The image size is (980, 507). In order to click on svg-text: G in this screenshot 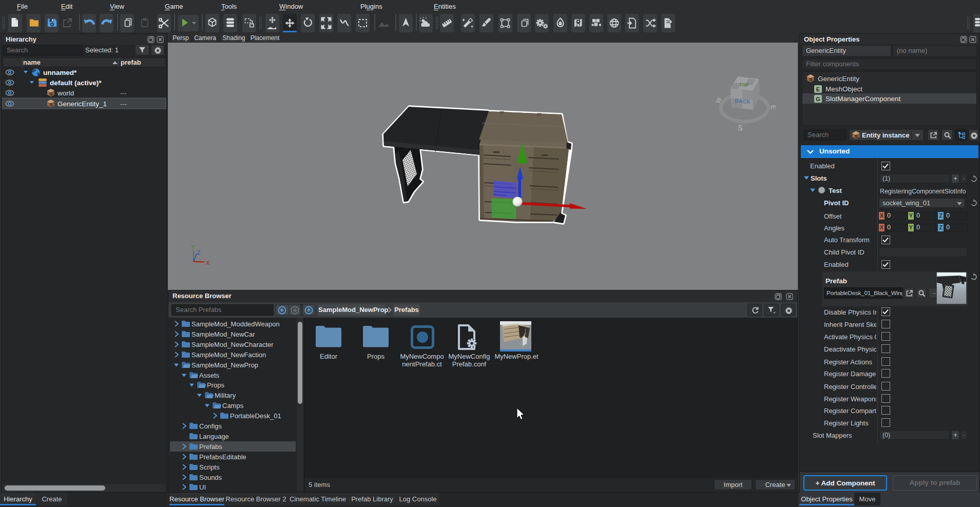, I will do `click(818, 99)`.